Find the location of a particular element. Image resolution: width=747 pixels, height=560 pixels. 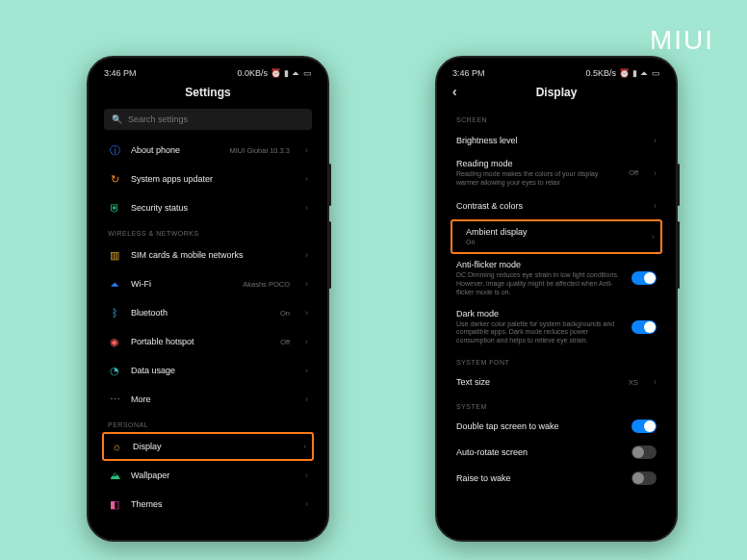

row-label: Portable hotspot is located at coordinates (163, 342).